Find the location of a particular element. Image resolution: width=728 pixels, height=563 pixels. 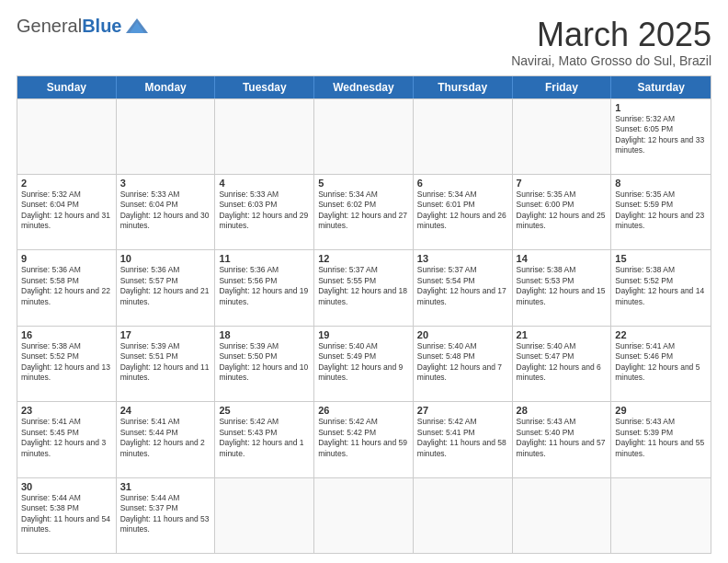

cell-date: 27 is located at coordinates (463, 410).